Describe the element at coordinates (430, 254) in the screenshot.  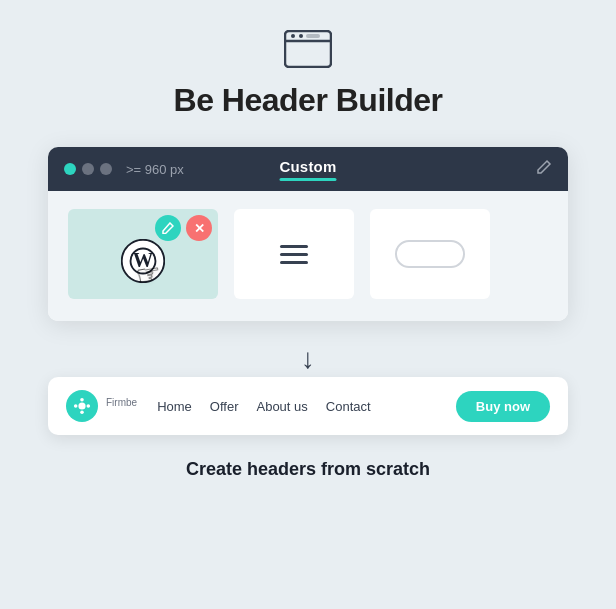
I see `button-cell` at that location.